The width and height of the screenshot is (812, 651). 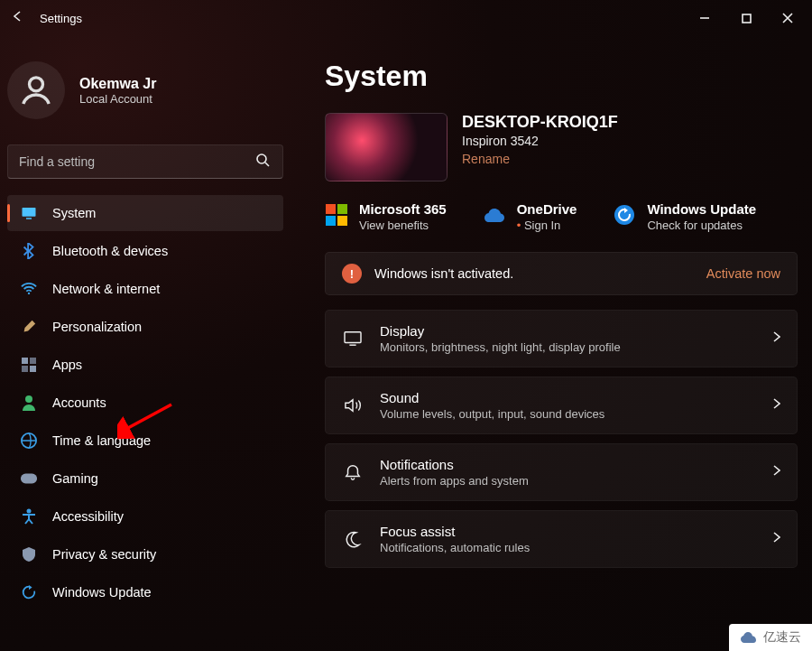 What do you see at coordinates (353, 539) in the screenshot?
I see `moon-icon` at bounding box center [353, 539].